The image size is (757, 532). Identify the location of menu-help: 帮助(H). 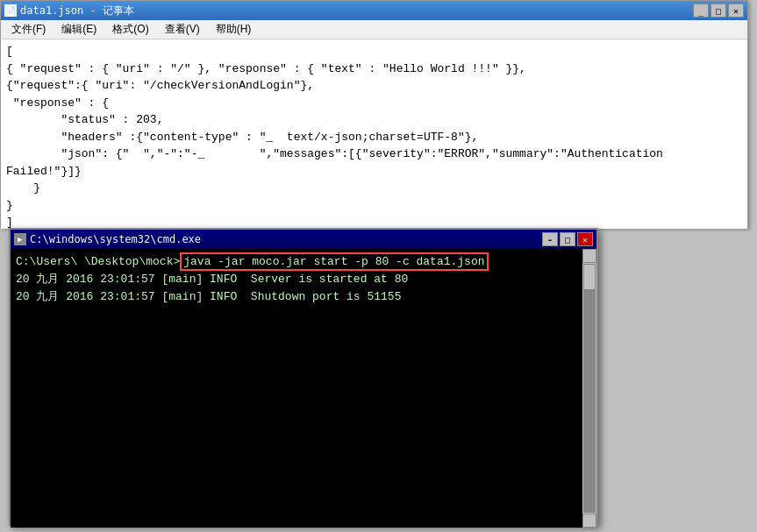
(233, 30).